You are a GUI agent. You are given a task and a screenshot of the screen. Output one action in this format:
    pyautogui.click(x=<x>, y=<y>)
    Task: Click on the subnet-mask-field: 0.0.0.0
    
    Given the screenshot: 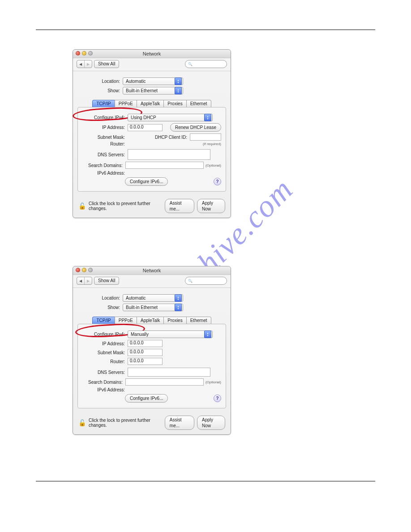 What is the action you would take?
    pyautogui.click(x=145, y=352)
    